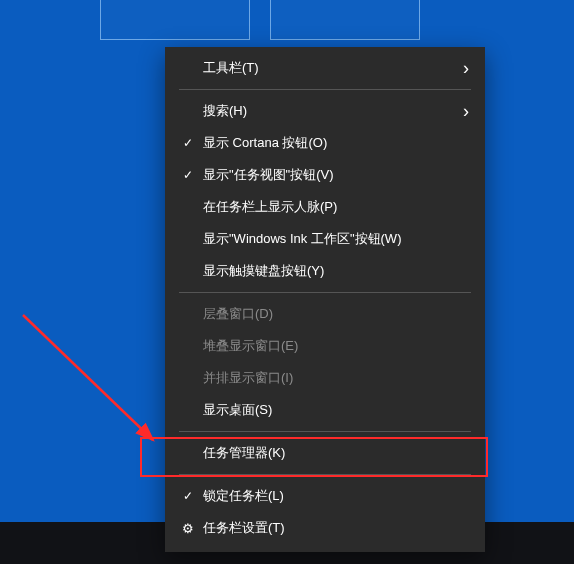 This screenshot has height=564, width=574. I want to click on menu-item-show-cortana: 显示 Cortana 按钮(O), so click(325, 143).